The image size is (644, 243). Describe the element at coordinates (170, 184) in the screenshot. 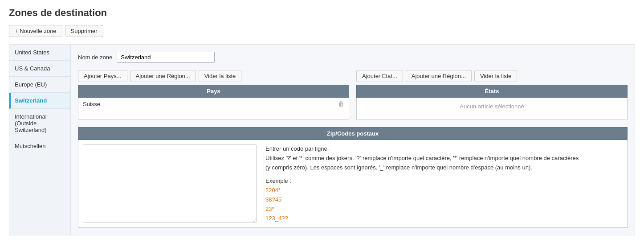

I see `zip-textarea` at that location.